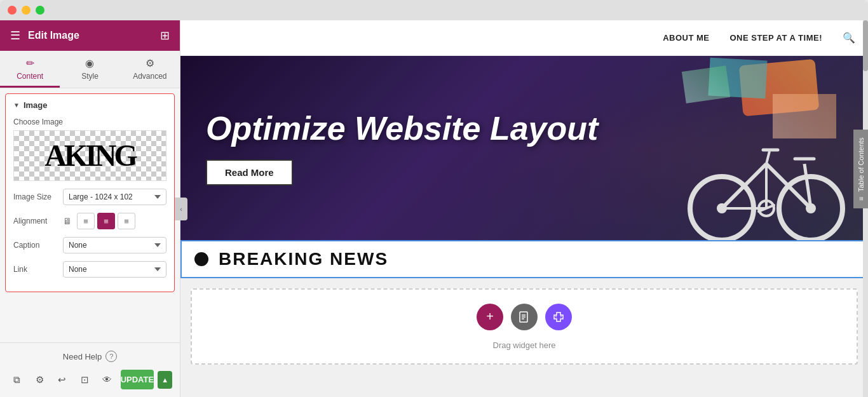 Image resolution: width=868 pixels, height=397 pixels. I want to click on bottom-tools: ⧉ ⚙ ↩ ⊡ 👁 UPDATE ▲, so click(90, 380).